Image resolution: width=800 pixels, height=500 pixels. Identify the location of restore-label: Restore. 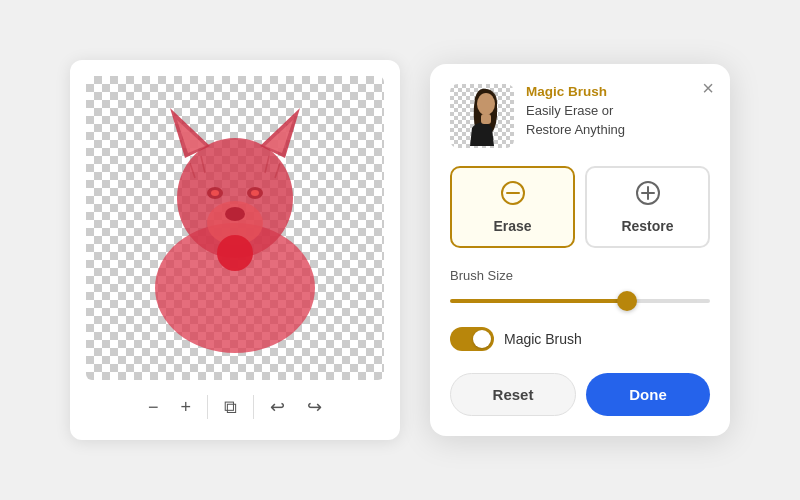
(647, 226).